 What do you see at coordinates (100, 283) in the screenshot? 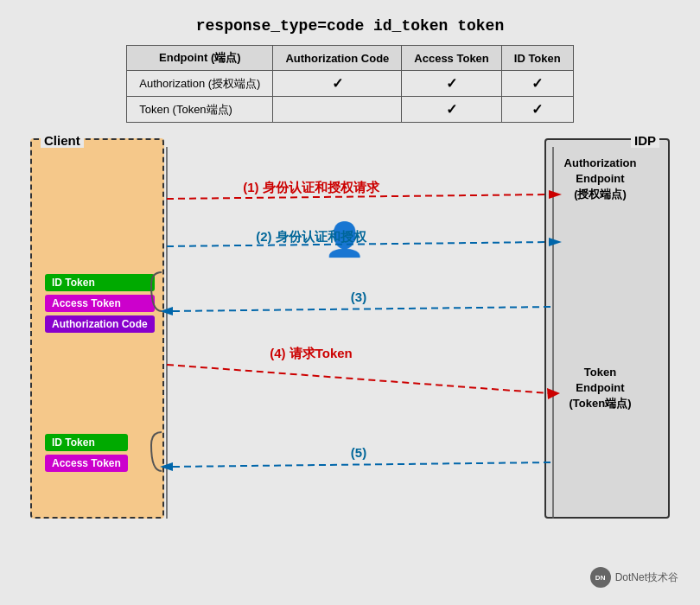
I see `id-token-badge-1: ID Token` at bounding box center [100, 283].